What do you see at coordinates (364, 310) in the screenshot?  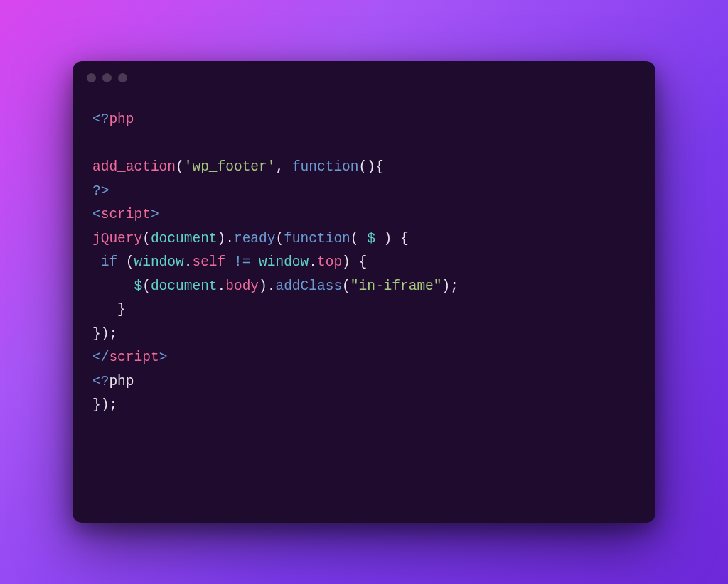 I see `code-line: }` at bounding box center [364, 310].